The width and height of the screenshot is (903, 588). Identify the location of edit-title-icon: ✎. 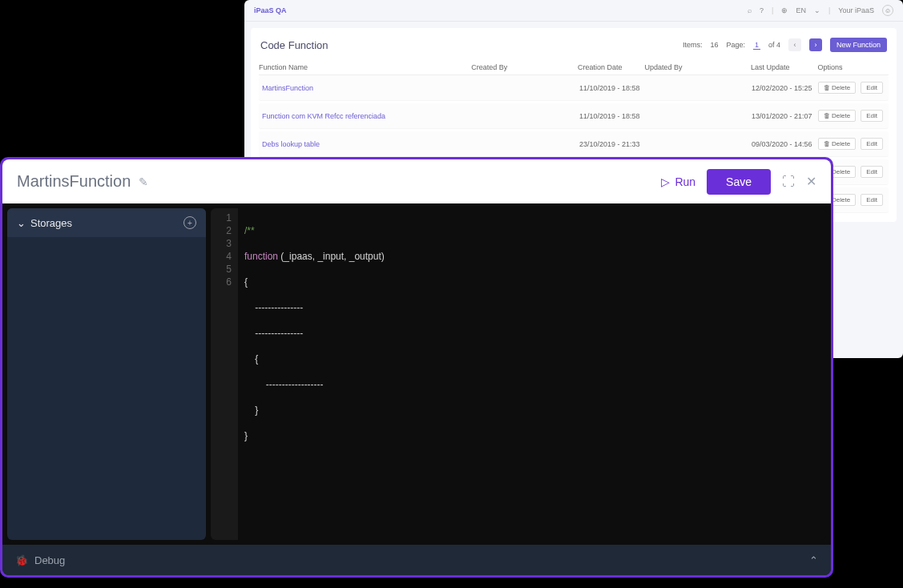
(143, 182).